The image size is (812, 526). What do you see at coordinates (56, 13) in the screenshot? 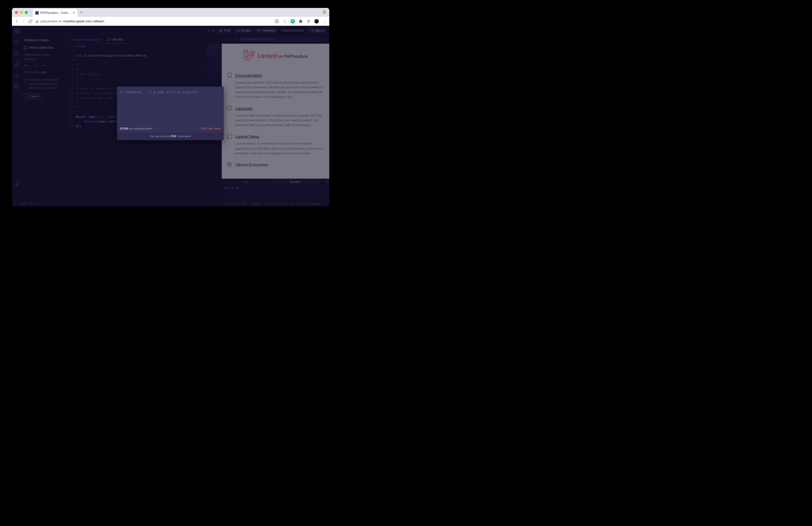
I see `tab-title: PHPSandbox - Online Code Sa` at bounding box center [56, 13].